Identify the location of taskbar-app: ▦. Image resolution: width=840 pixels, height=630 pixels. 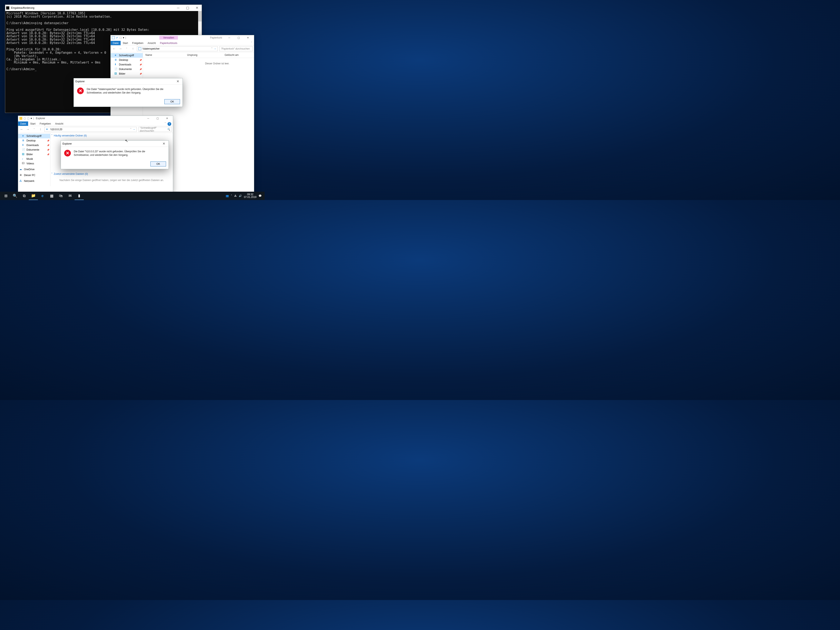
(52, 196).